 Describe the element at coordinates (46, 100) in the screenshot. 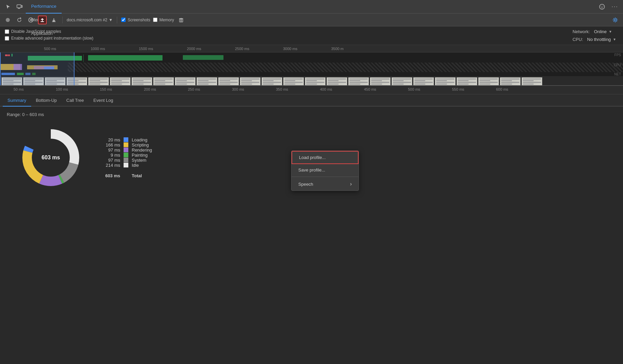

I see `tab-bottom-up: Bottom-Up` at that location.